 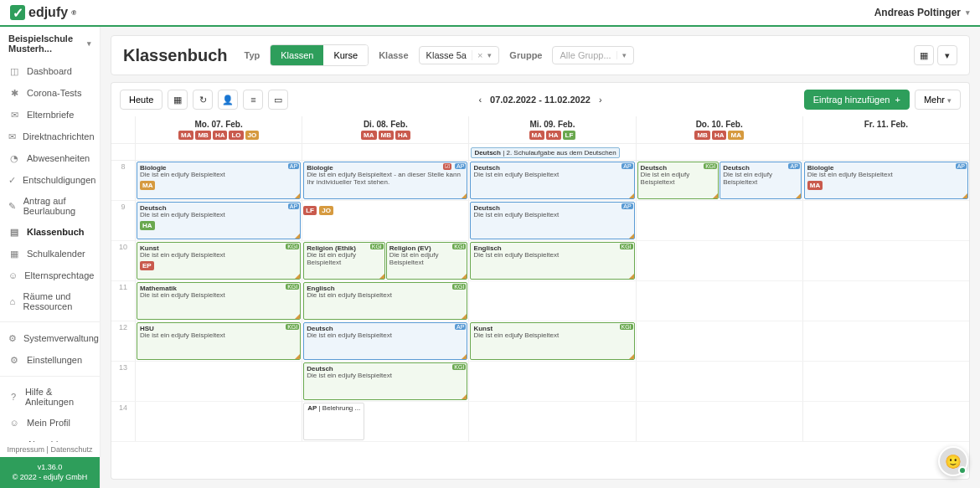 What do you see at coordinates (385, 221) in the screenshot?
I see `calendar-cell: LF JO` at bounding box center [385, 221].